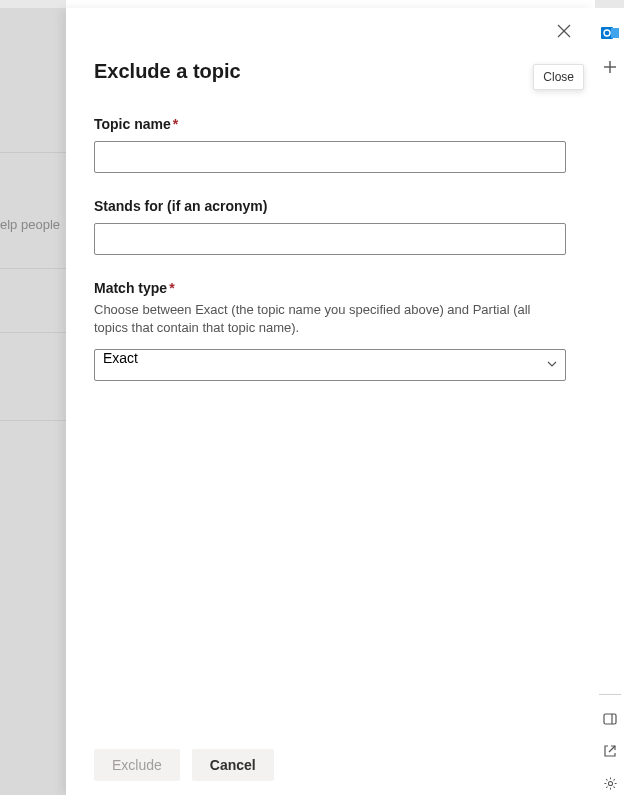 This screenshot has height=795, width=624. I want to click on add-icon, so click(610, 67).